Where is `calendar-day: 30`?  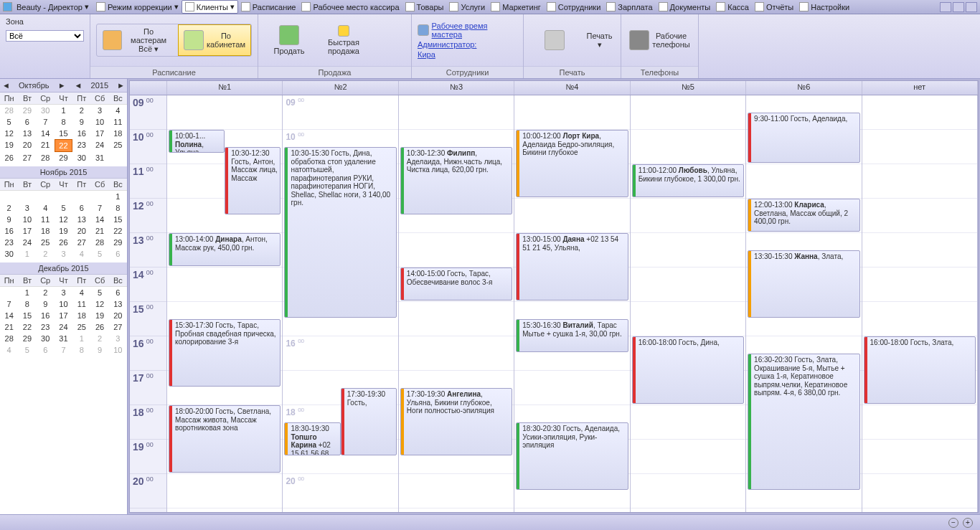 calendar-day: 30 is located at coordinates (82, 158).